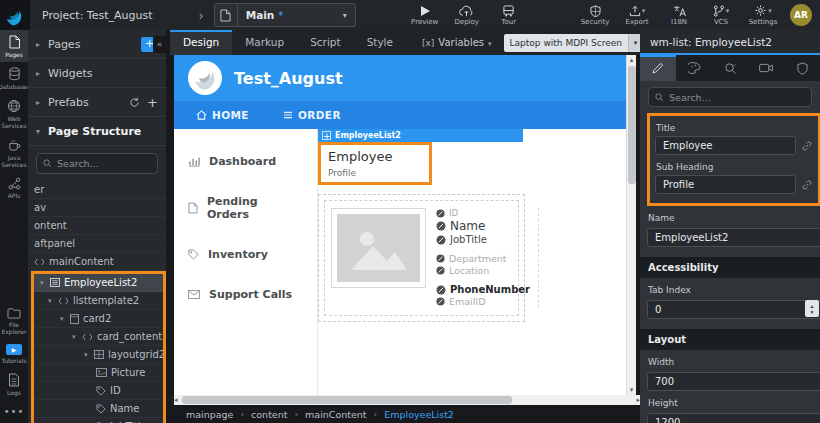  Describe the element at coordinates (97, 132) in the screenshot. I see `section-page-structure: Page Structure` at that location.